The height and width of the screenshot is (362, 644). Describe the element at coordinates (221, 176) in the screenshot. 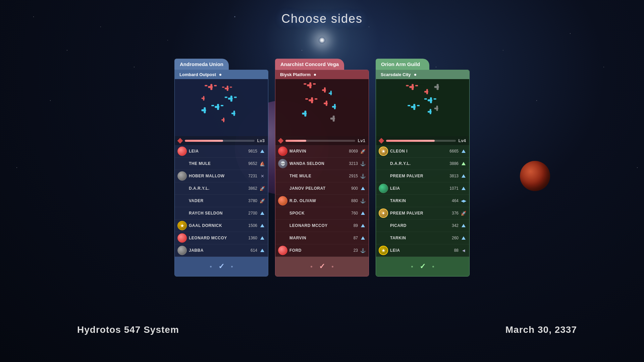

I see `player-row: HOBER MALLOW 7231 ✕` at that location.